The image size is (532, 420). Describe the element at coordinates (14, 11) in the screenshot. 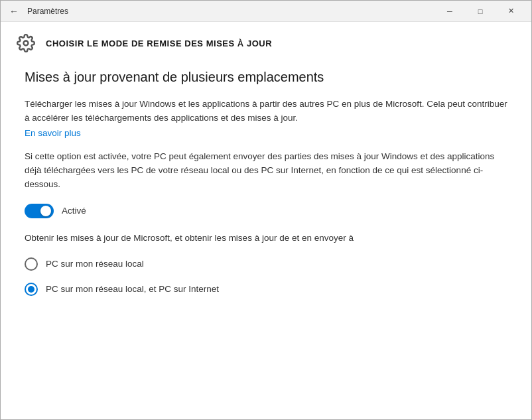

I see `back-button: ←` at that location.